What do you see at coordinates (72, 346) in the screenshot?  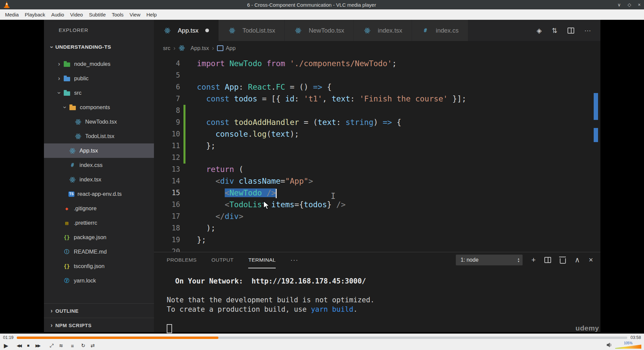 I see `playlist-button: ≡` at bounding box center [72, 346].